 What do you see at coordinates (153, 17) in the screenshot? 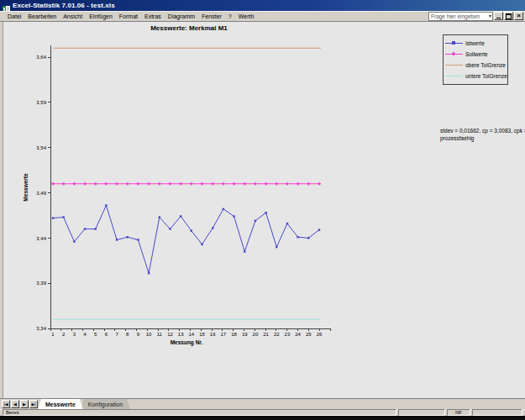
I see `menu-extras: Extras` at bounding box center [153, 17].